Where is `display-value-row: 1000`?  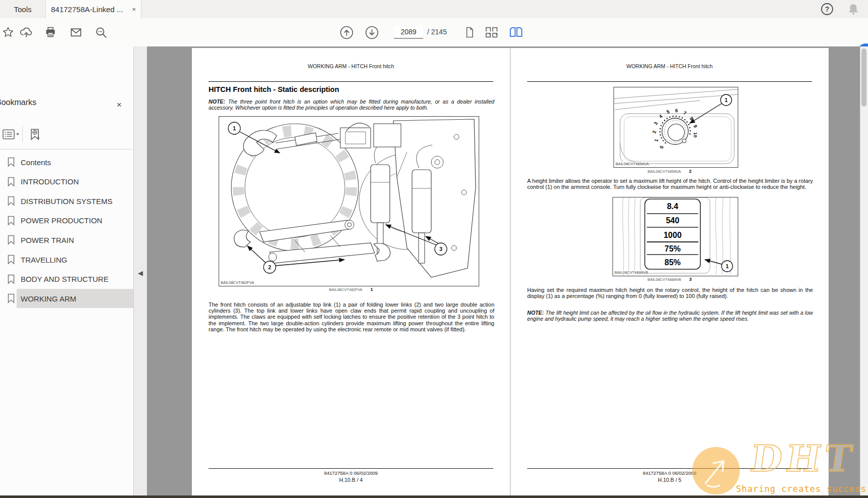 display-value-row: 1000 is located at coordinates (673, 235).